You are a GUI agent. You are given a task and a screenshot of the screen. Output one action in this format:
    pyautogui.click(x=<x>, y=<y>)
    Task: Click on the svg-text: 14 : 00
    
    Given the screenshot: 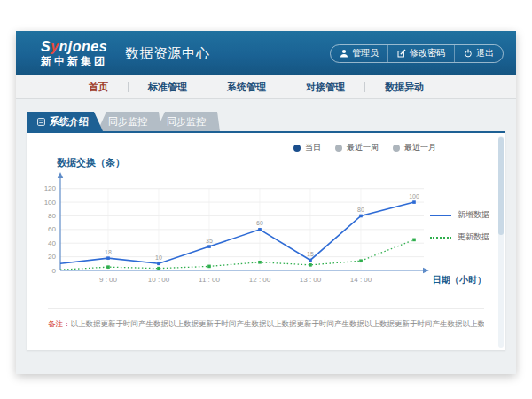 What is the action you would take?
    pyautogui.click(x=362, y=280)
    